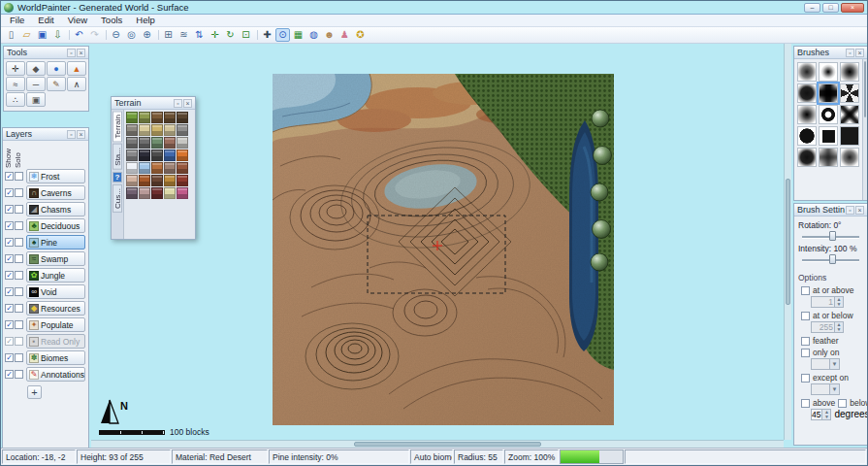  I want to click on spray-tool: ∴, so click(16, 99).